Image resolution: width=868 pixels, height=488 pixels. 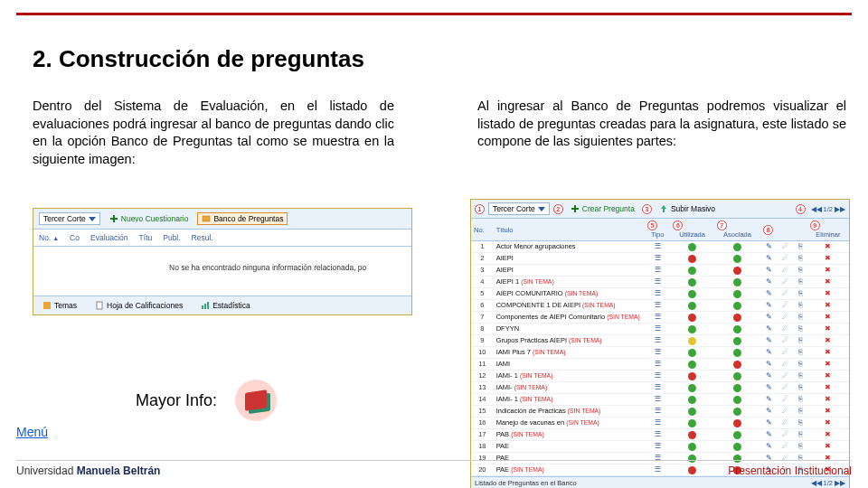 What do you see at coordinates (570, 342) in the screenshot?
I see `cell-title: Grupos Prácticas AIEPI (SIN TEMA)` at bounding box center [570, 342].